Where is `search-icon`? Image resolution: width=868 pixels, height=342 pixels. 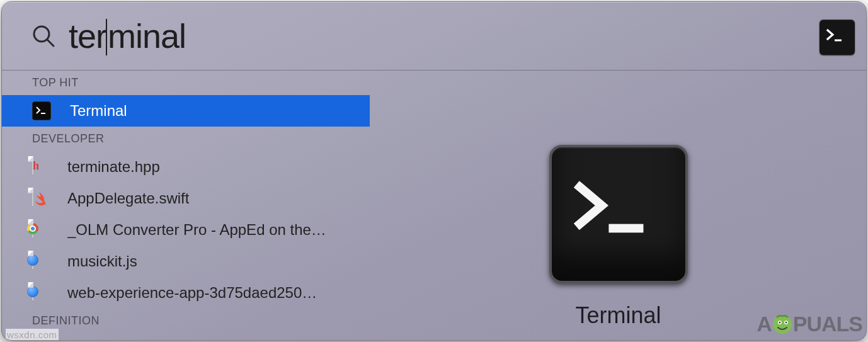
search-icon is located at coordinates (43, 36).